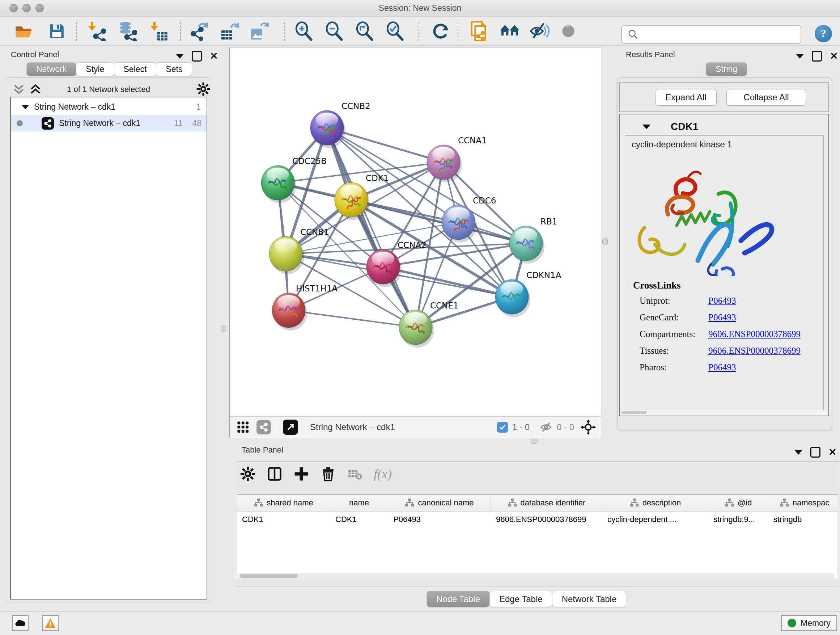 Image resolution: width=840 pixels, height=635 pixels. What do you see at coordinates (275, 474) in the screenshot?
I see `show-columns-icon` at bounding box center [275, 474].